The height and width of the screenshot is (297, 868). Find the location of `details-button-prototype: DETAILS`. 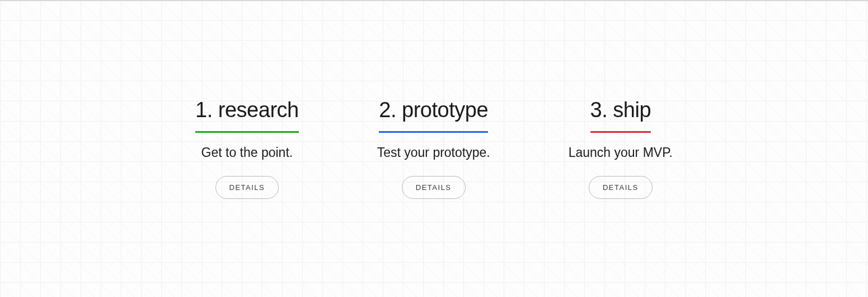

details-button-prototype: DETAILS is located at coordinates (434, 187).